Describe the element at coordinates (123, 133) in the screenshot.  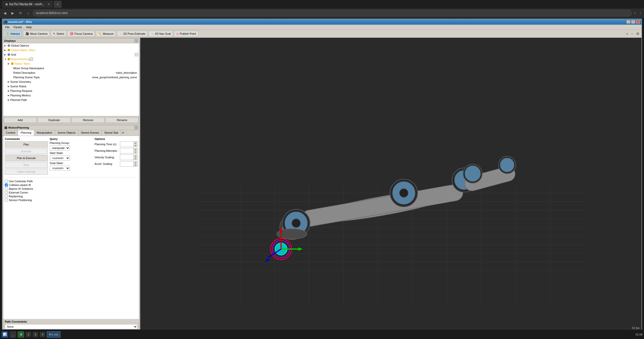
I see `tab-more: ▶` at that location.